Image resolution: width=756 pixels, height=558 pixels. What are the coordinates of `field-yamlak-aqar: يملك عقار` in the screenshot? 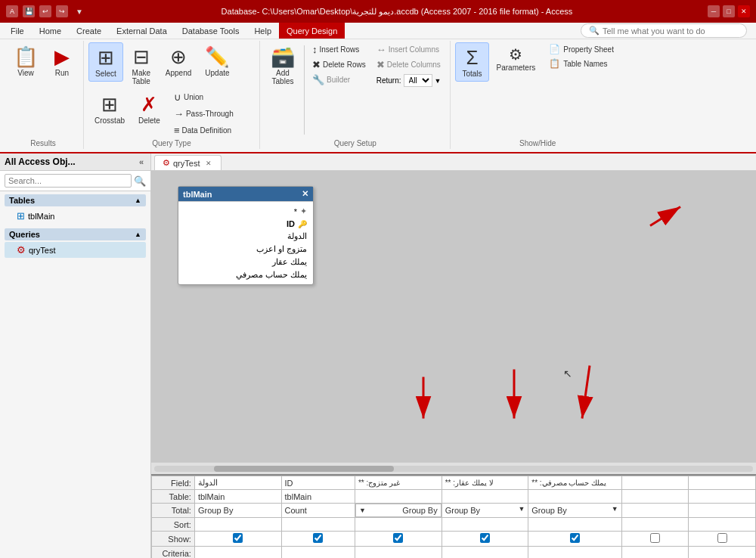 It's located at (246, 262).